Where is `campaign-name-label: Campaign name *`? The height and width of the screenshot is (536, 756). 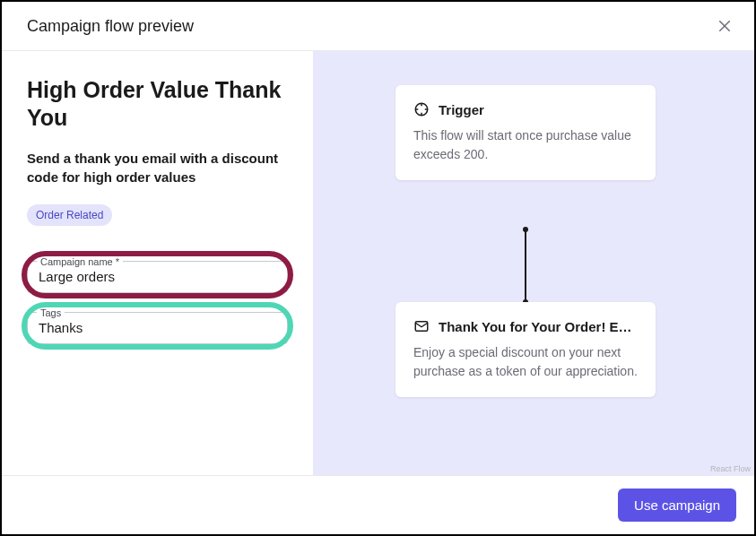 campaign-name-label: Campaign name * is located at coordinates (80, 262).